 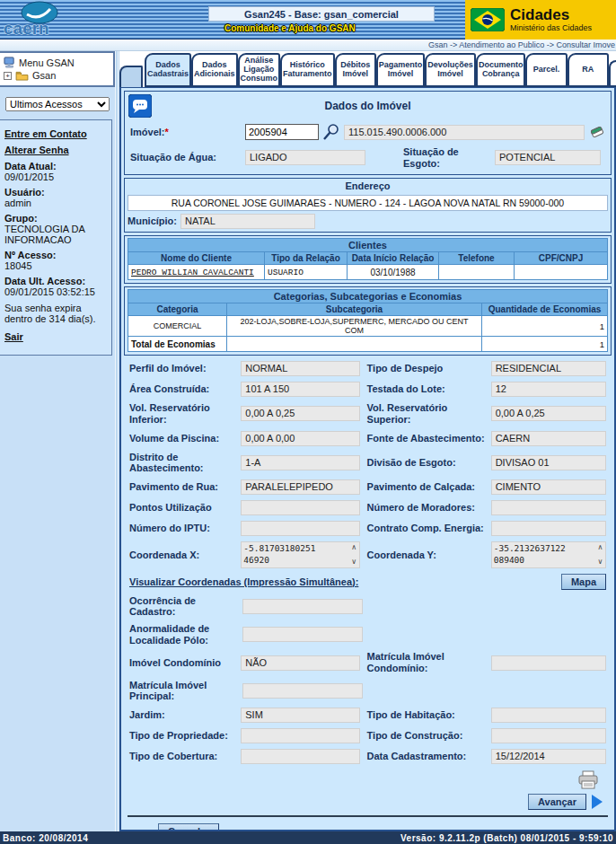 I want to click on data-cadastramento-field: 15/12/2014, so click(x=549, y=756).